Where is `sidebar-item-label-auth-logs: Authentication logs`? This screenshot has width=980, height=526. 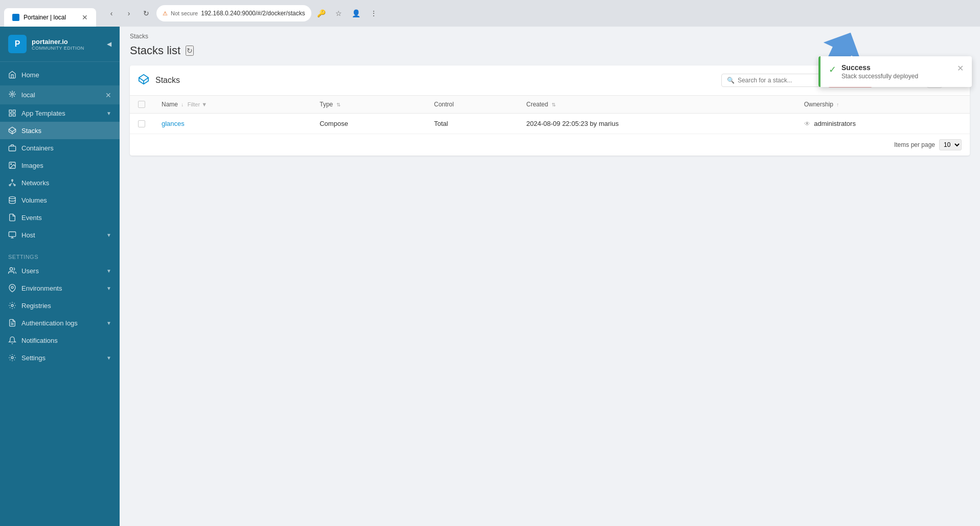
sidebar-item-label-auth-logs: Authentication logs is located at coordinates (50, 323).